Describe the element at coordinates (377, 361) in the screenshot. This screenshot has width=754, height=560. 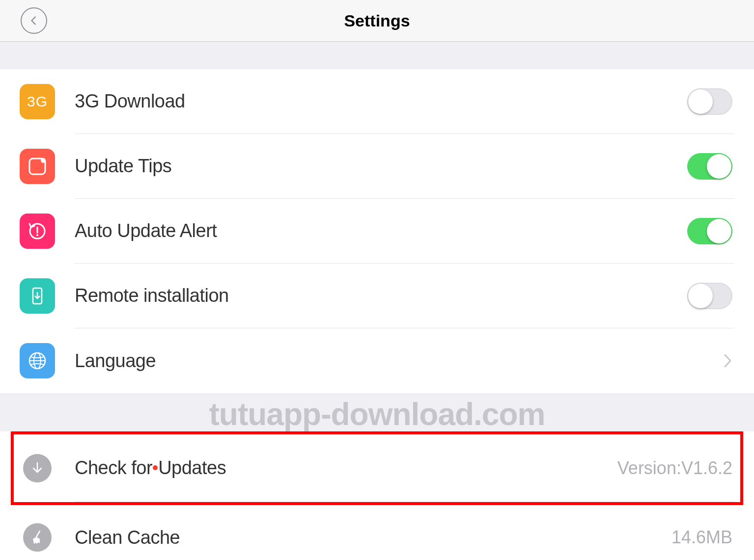
I see `row-language: Language` at that location.